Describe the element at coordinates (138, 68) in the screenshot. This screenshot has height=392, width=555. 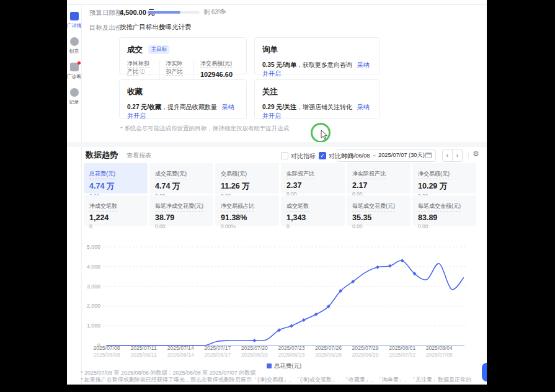
I see `metric-label: 净目标投产比` at that location.